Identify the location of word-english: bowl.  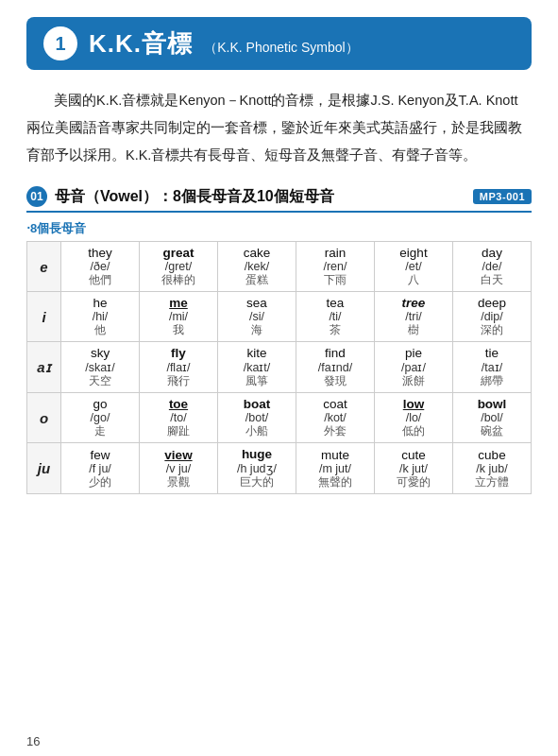
(492, 404).